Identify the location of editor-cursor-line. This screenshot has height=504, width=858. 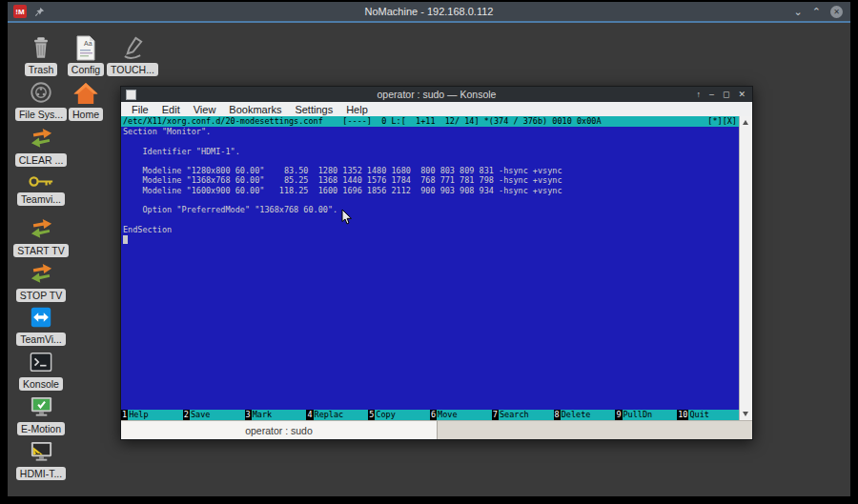
(431, 239).